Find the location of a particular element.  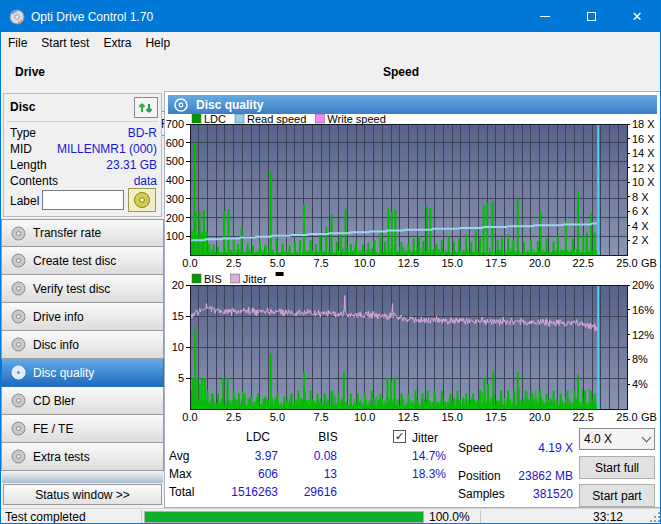

svg-text: BIS is located at coordinates (213, 279).